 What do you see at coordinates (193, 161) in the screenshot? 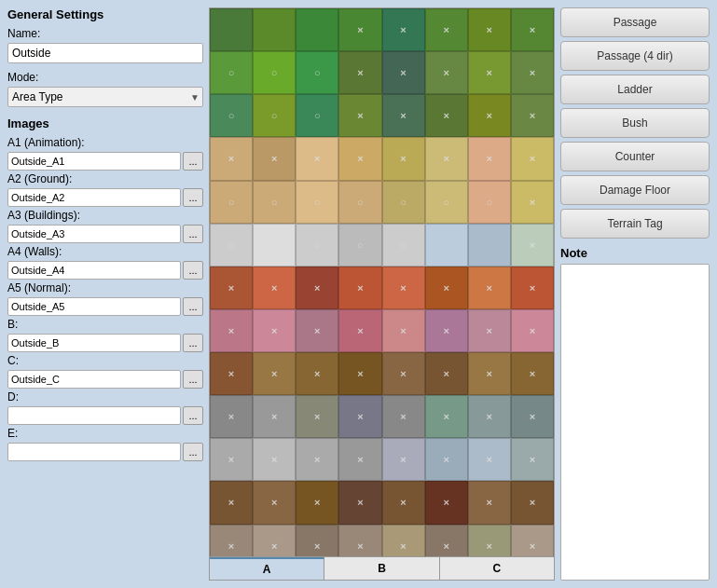
I see `a1-browse-button: ...` at bounding box center [193, 161].